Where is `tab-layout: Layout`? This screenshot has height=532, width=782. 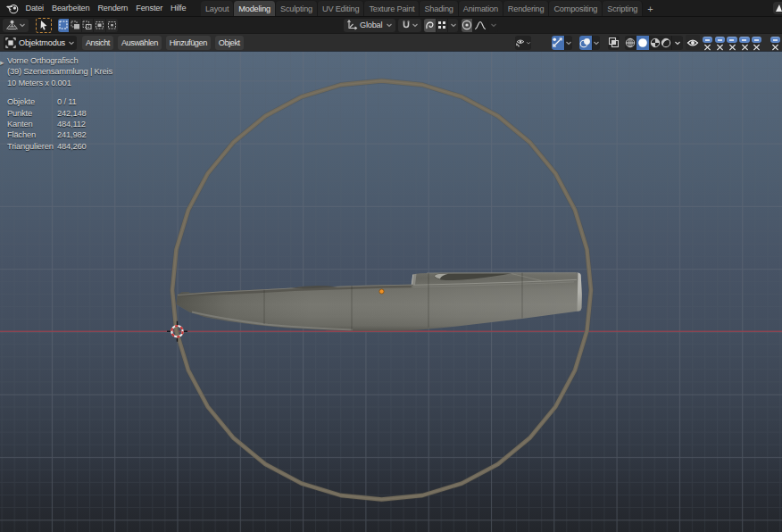 tab-layout: Layout is located at coordinates (218, 9).